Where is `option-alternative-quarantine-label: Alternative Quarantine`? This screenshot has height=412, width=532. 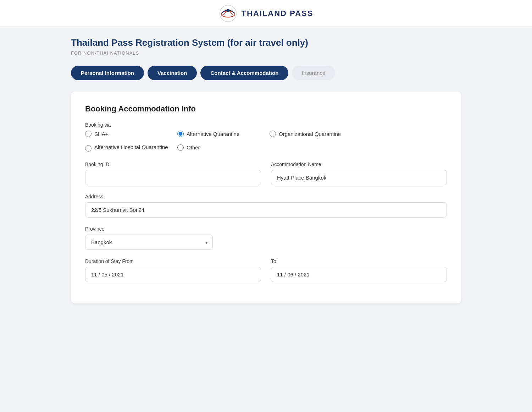
option-alternative-quarantine-label: Alternative Quarantine is located at coordinates (213, 134).